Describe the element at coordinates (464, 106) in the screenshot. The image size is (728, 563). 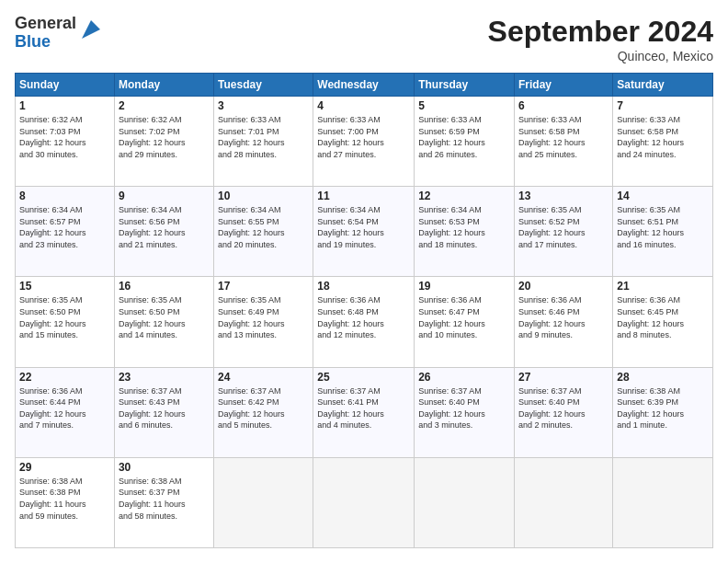
I see `day-number: 5` at that location.